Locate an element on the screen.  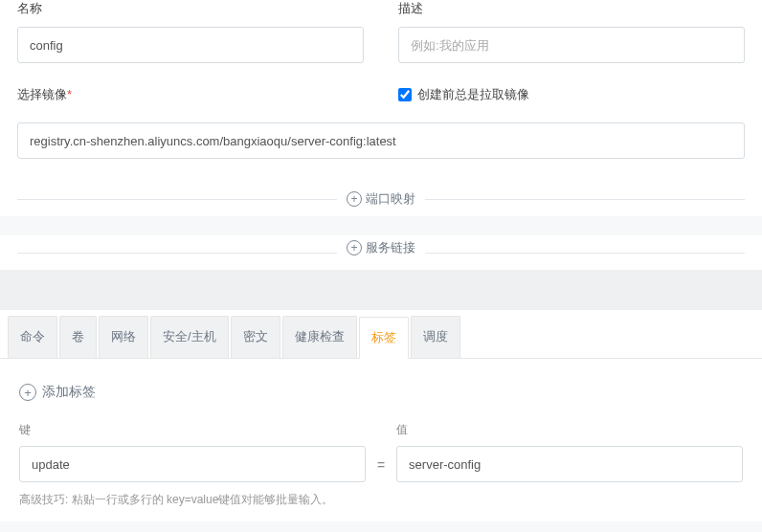
expand-port-label: 端口映射 is located at coordinates (391, 199).